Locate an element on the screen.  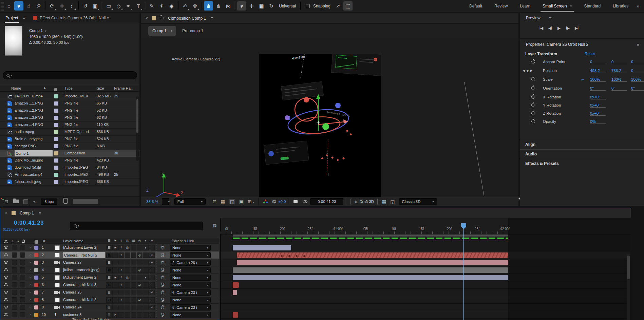
timeline-scrollbar is located at coordinates (628, 287).